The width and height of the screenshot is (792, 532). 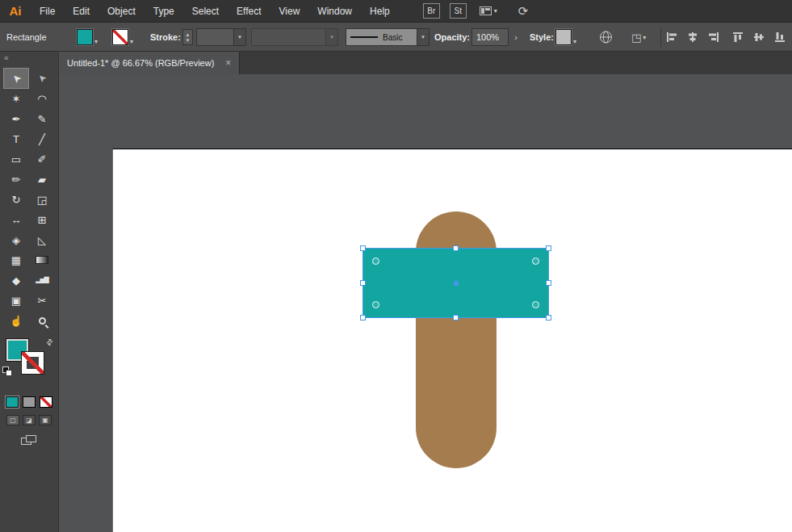 What do you see at coordinates (29, 402) in the screenshot?
I see `gradient-button` at bounding box center [29, 402].